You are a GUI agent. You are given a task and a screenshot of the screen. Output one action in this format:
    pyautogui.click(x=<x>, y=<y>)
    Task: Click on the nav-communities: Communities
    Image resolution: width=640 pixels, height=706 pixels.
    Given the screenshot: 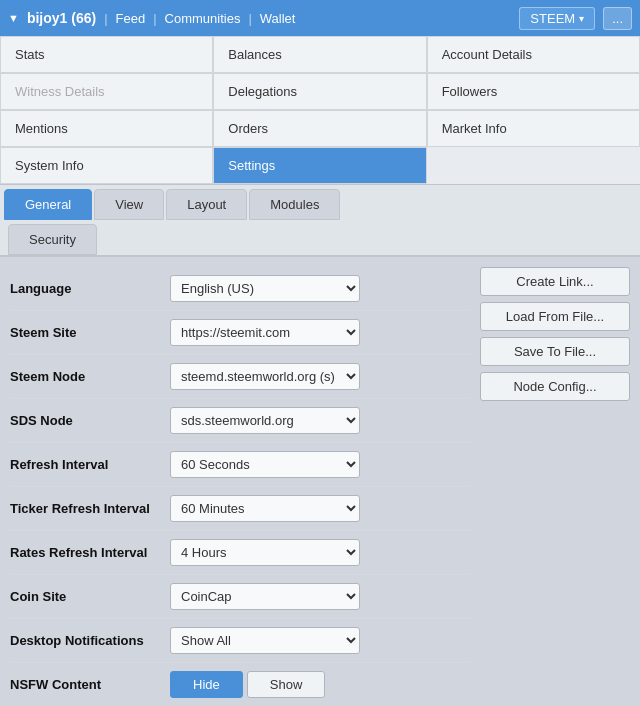 What is the action you would take?
    pyautogui.click(x=203, y=18)
    